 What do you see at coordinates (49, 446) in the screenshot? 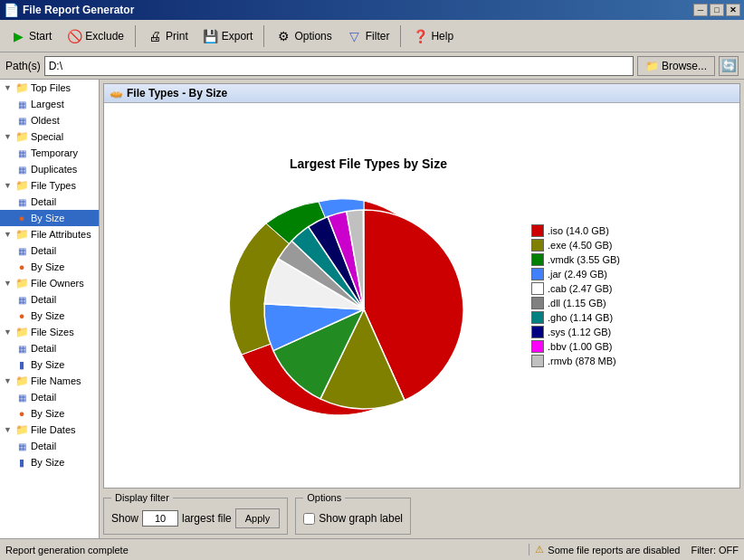
I see `sidebar-item-fd-detail: ▦ Detail` at bounding box center [49, 446].